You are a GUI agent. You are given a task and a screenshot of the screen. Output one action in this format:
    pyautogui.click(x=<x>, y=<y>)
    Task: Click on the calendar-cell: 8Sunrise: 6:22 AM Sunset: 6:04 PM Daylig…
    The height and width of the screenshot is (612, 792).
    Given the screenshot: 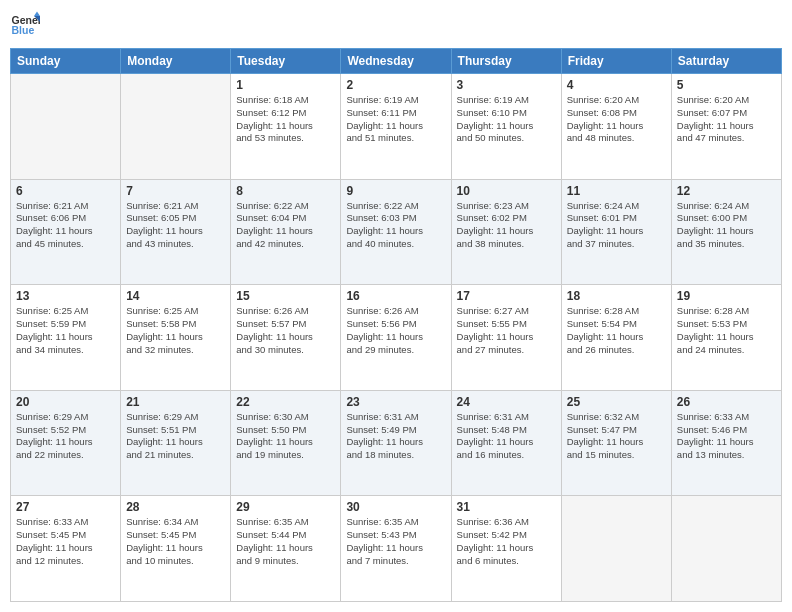 What is the action you would take?
    pyautogui.click(x=286, y=232)
    